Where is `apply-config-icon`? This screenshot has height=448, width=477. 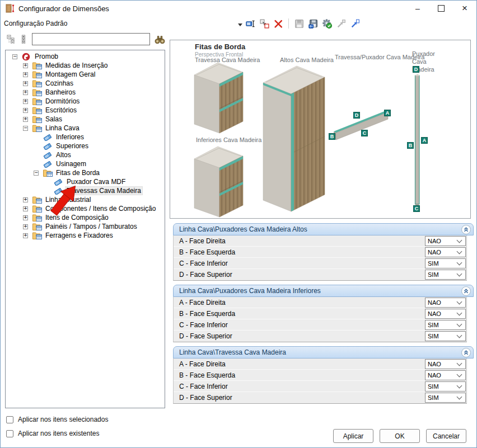 apply-config-icon is located at coordinates (327, 23).